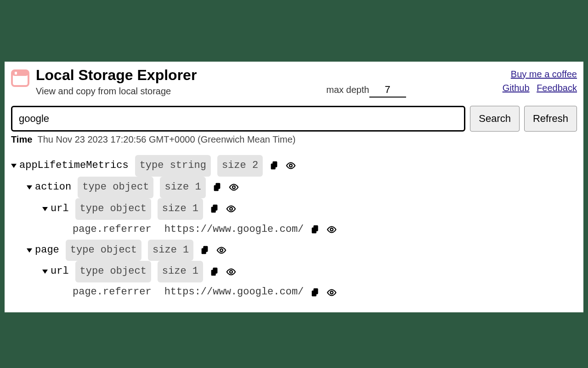 The width and height of the screenshot is (588, 368). I want to click on app-logo-icon, so click(20, 78).